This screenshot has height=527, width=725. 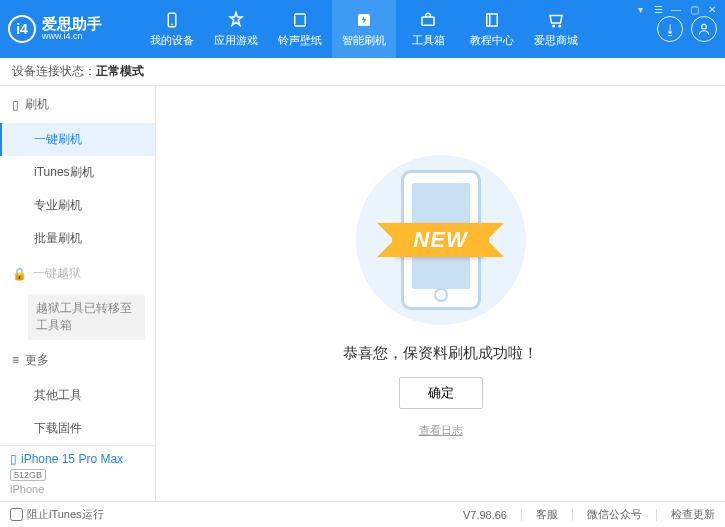 What do you see at coordinates (428, 29) in the screenshot?
I see `nav-toolbox: 工具箱` at bounding box center [428, 29].